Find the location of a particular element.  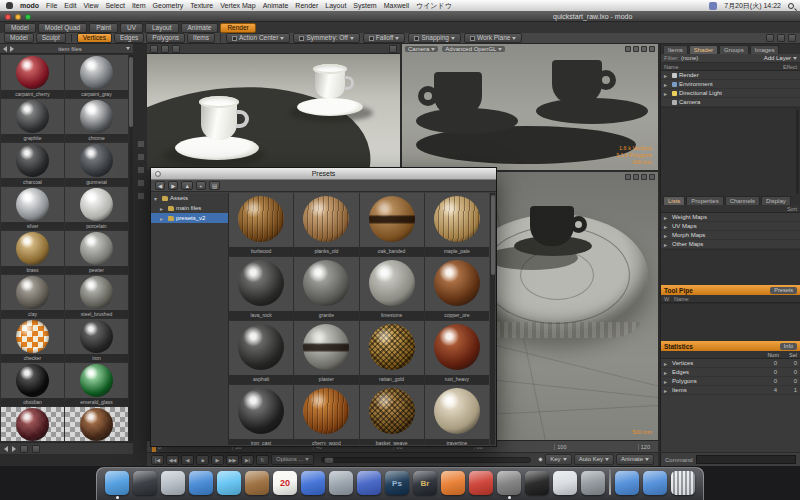

preset-thumbnail: checker is located at coordinates (32, 340).